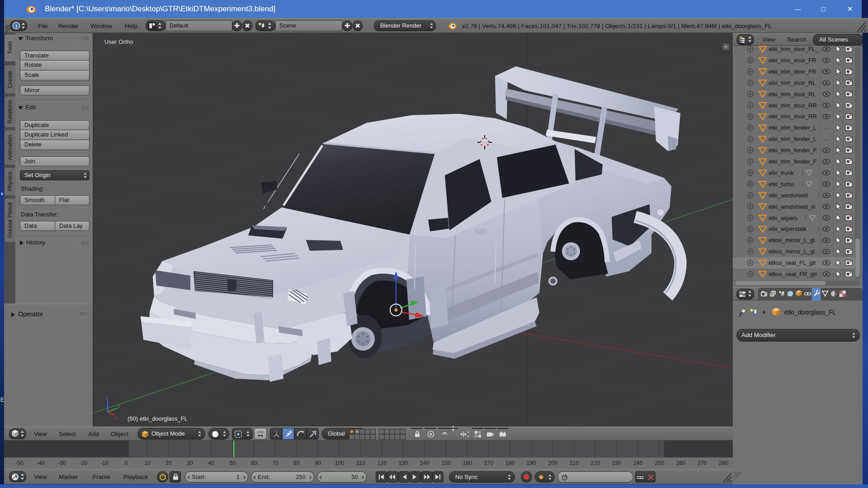  I want to click on svg-text: x, so click(116, 418).